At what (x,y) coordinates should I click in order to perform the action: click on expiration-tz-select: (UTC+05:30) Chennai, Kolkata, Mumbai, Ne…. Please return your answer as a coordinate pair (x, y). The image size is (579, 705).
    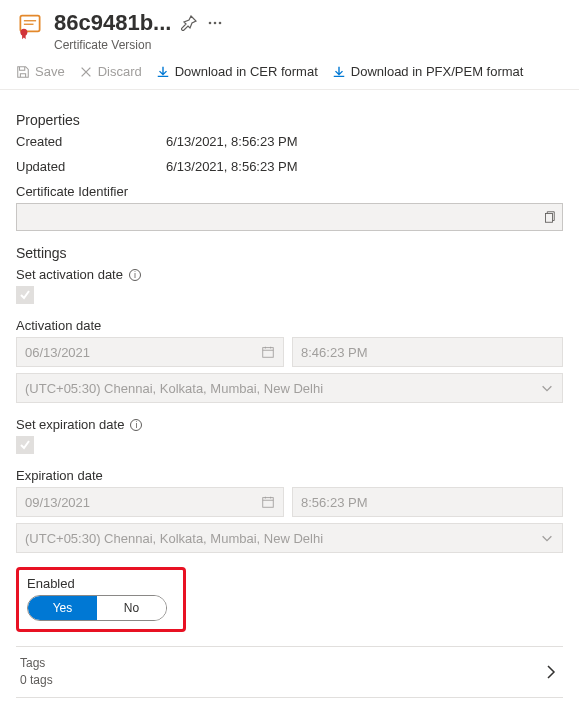
    Looking at the image, I should click on (290, 538).